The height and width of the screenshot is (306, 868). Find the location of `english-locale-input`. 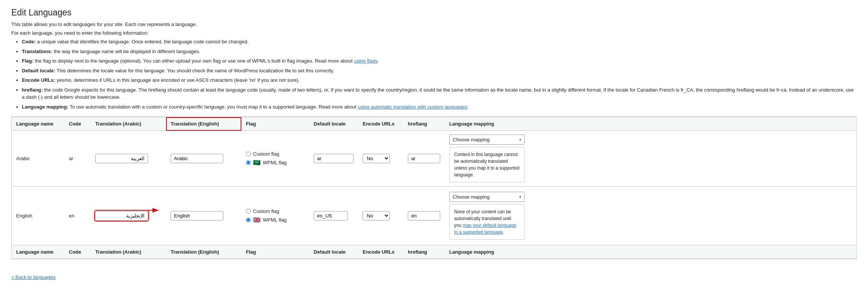

english-locale-input is located at coordinates (331, 216).